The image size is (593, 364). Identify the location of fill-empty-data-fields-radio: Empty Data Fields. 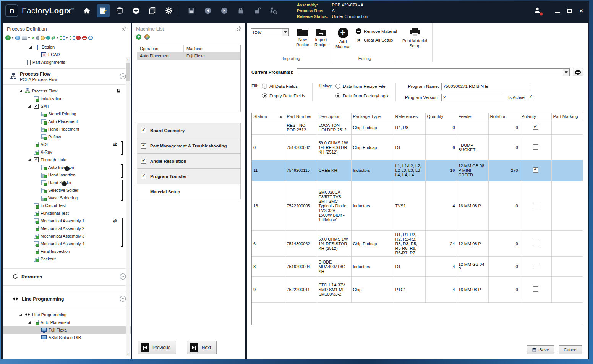
(284, 95).